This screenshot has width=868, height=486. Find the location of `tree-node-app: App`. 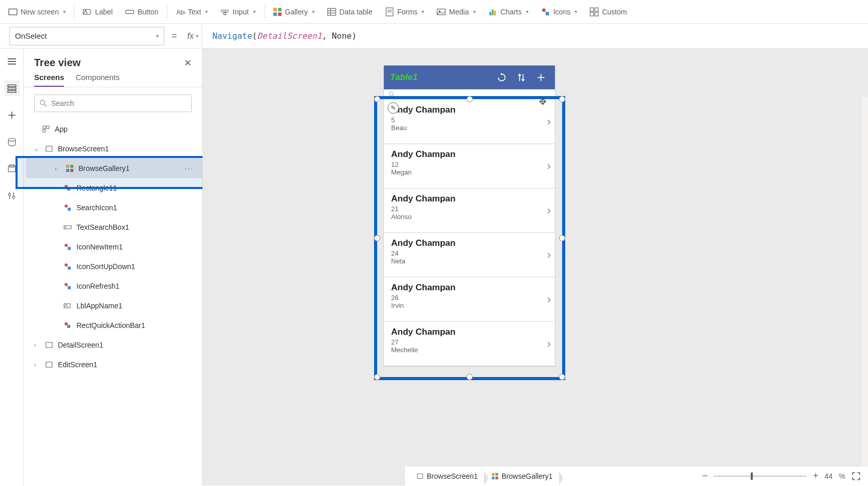

tree-node-app: App is located at coordinates (114, 129).